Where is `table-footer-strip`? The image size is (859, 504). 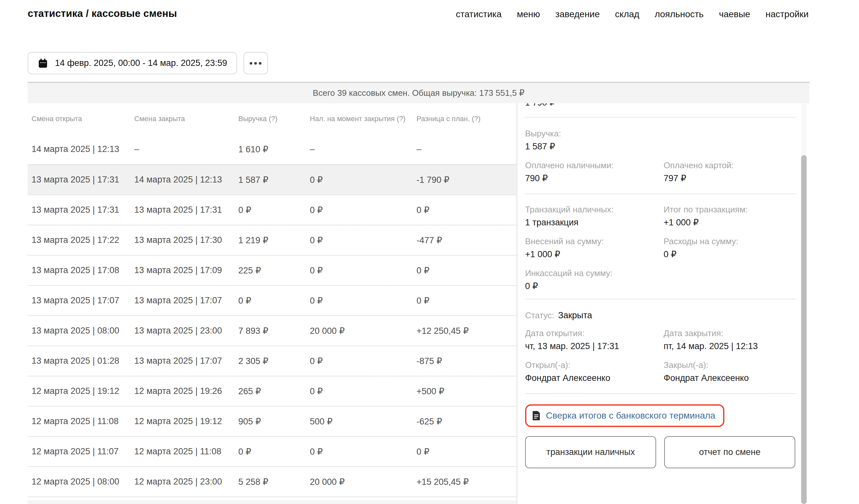
table-footer-strip is located at coordinates (272, 502).